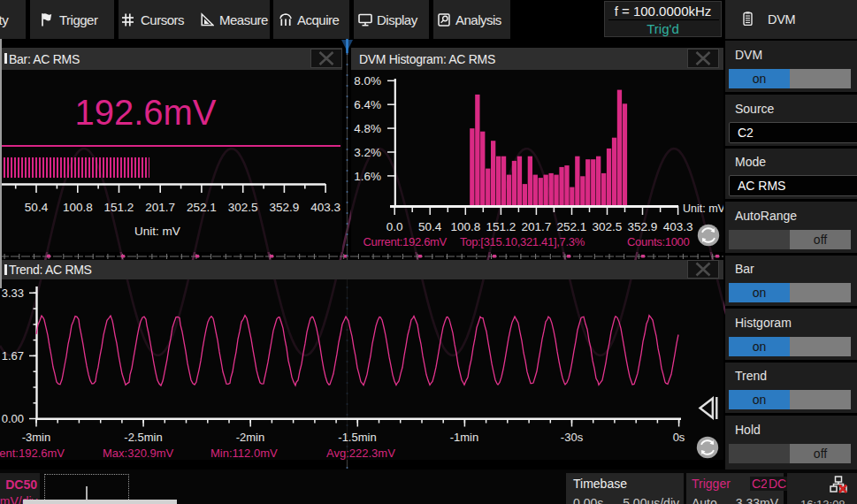 This screenshot has height=504, width=857. What do you see at coordinates (357, 437) in the screenshot?
I see `svg-text: -1.5min` at bounding box center [357, 437].